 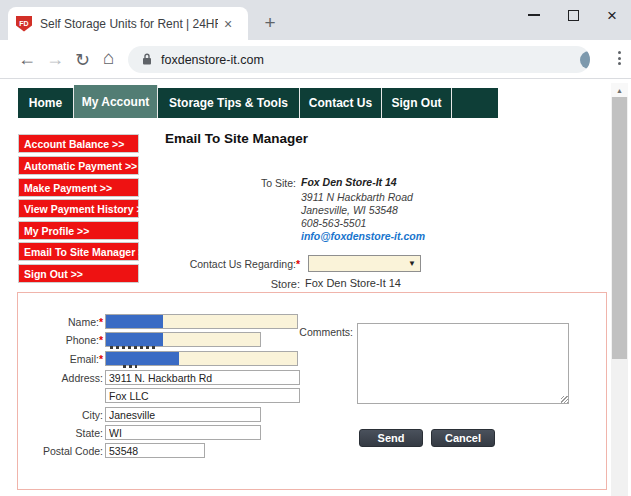 I want to click on url-text: foxdenstore-it.com, so click(x=212, y=60).